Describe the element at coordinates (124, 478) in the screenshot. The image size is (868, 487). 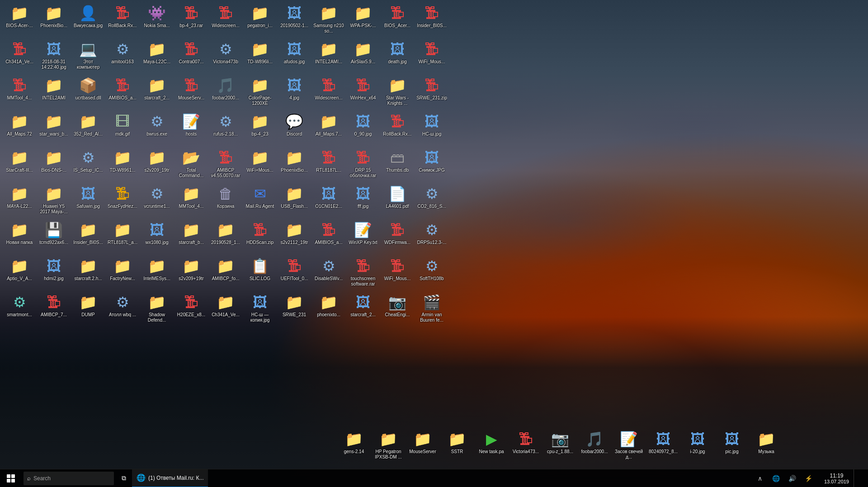
I see `task-view-button: ⧉` at that location.